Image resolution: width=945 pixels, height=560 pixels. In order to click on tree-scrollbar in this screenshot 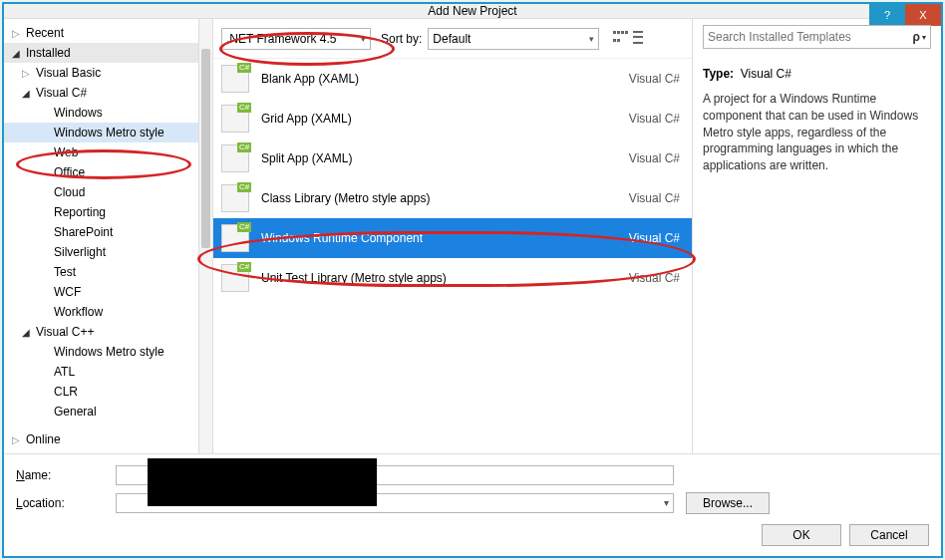, I will do `click(205, 236)`.